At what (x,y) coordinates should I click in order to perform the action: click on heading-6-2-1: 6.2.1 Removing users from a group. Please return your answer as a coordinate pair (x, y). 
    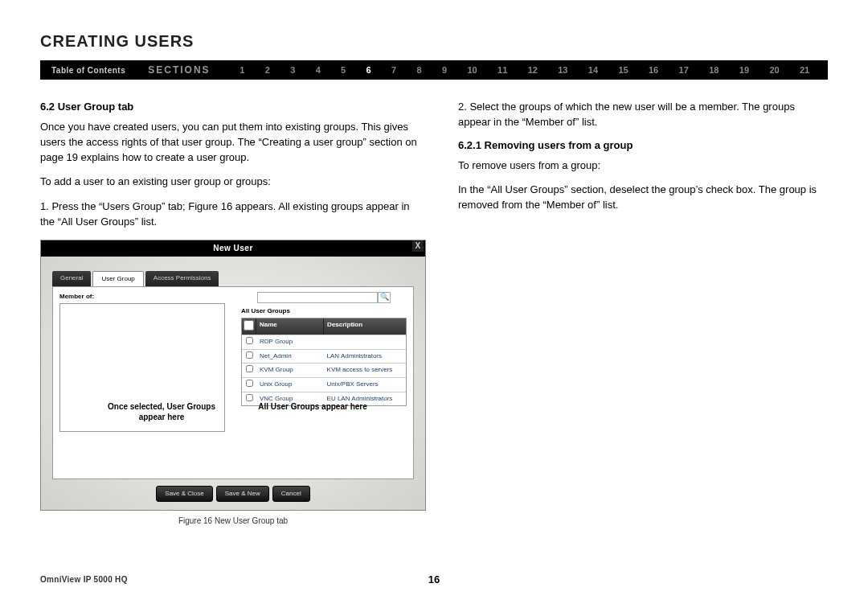
    Looking at the image, I should click on (643, 146).